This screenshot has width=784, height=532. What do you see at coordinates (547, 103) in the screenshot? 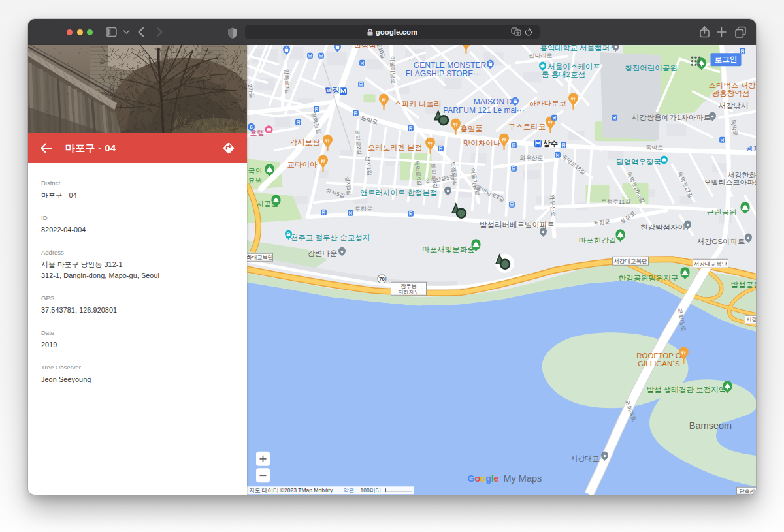
I see `svg-text: 하카다분코` at bounding box center [547, 103].